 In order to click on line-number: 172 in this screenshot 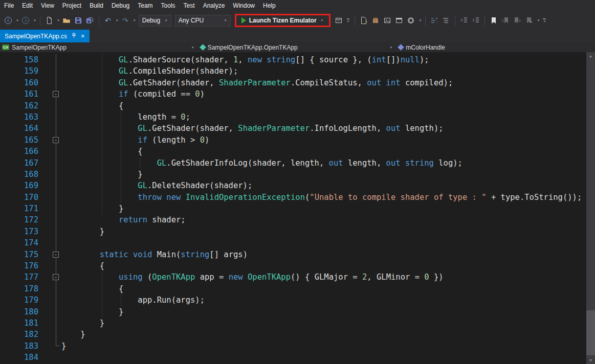, I will do `click(19, 220)`.